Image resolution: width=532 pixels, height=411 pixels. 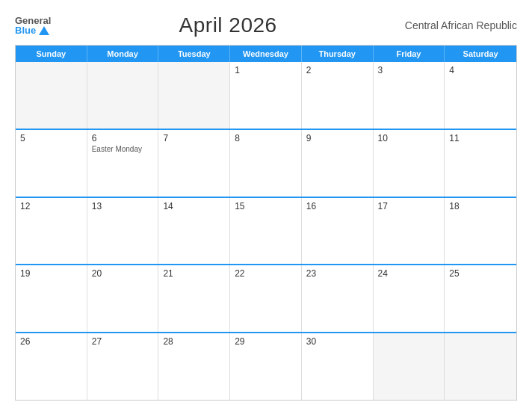 What do you see at coordinates (338, 138) in the screenshot?
I see `day-number: 9` at bounding box center [338, 138].